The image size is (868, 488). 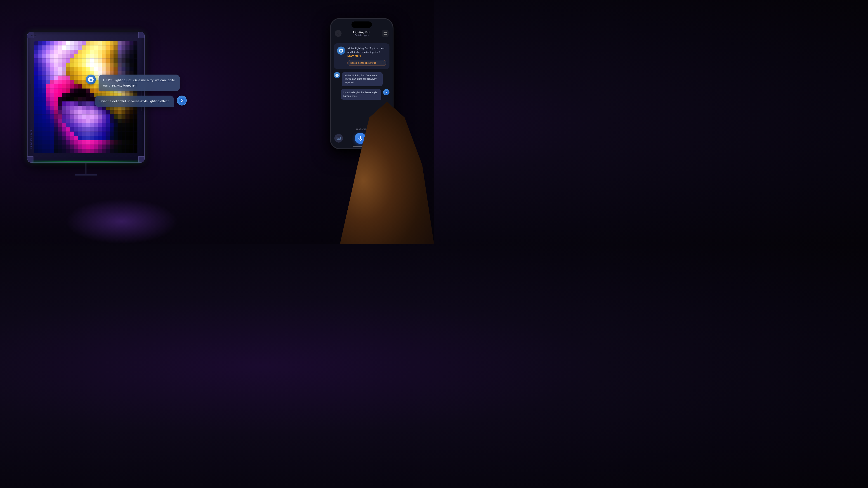 I want to click on header-action-button, so click(x=385, y=33).